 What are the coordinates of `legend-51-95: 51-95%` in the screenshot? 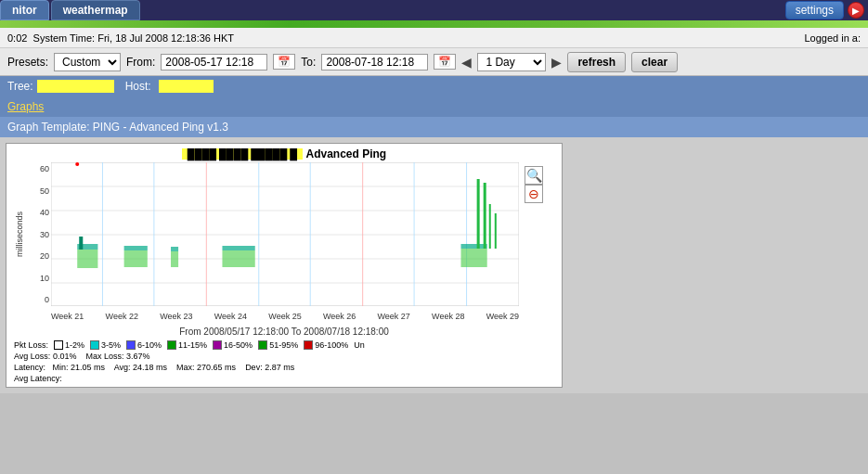 It's located at (279, 345).